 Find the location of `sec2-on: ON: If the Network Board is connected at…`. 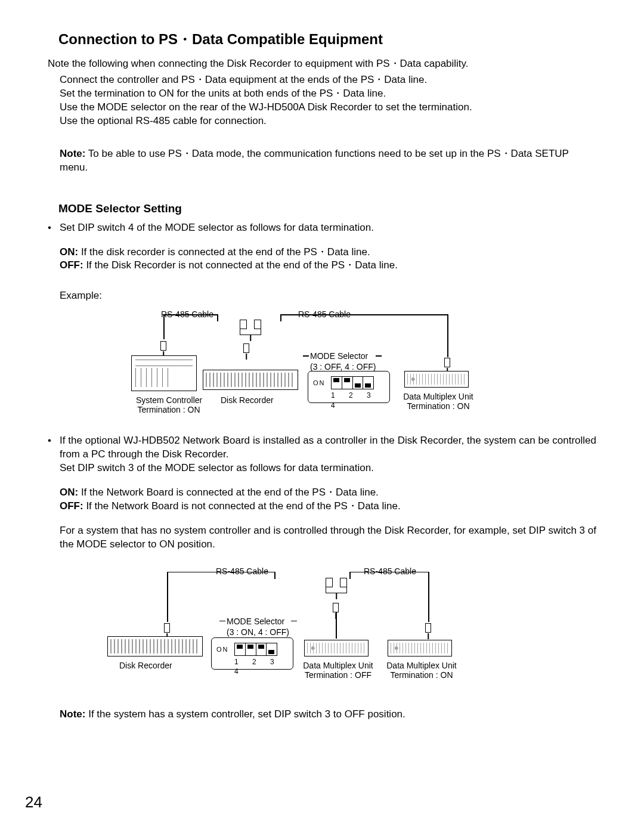

sec2-on: ON: If the Network Board is connected at… is located at coordinates (328, 493).